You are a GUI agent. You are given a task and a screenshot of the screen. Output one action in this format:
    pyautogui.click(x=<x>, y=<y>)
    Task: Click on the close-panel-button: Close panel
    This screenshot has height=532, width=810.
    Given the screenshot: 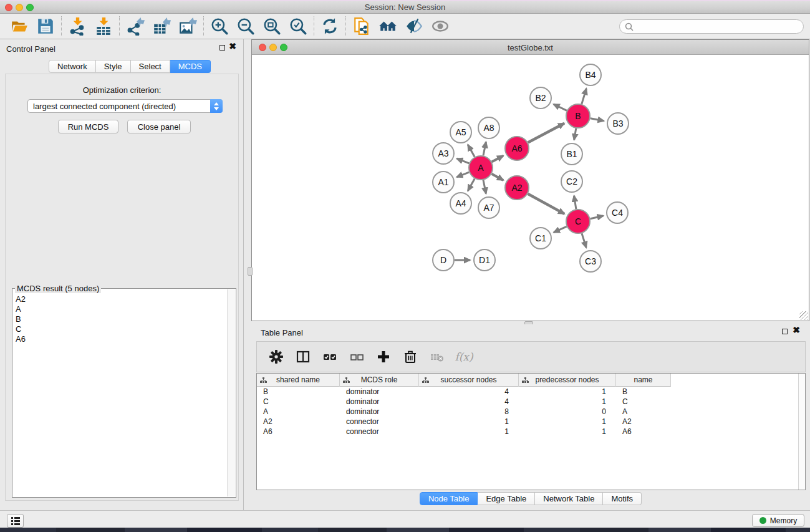 What is the action you would take?
    pyautogui.click(x=159, y=127)
    